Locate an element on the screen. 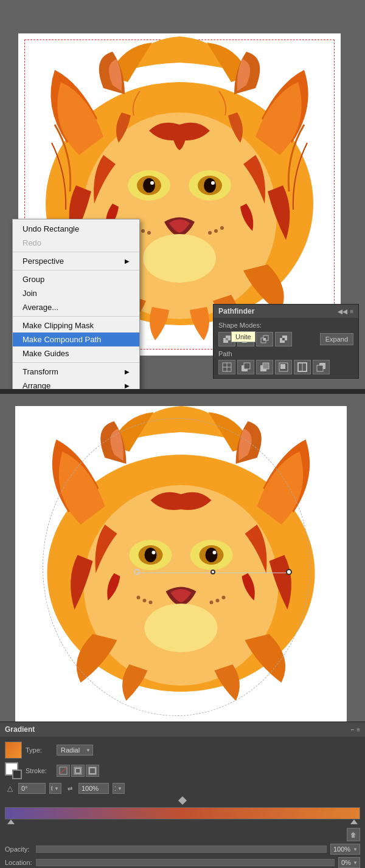 This screenshot has width=365, height=868. angle-select-wrapper: 0° is located at coordinates (55, 788).